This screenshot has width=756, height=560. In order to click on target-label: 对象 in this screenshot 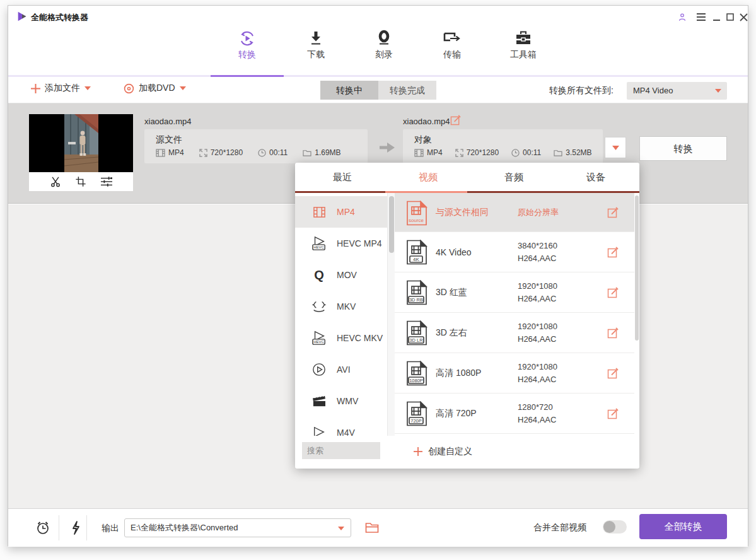, I will do `click(423, 140)`.